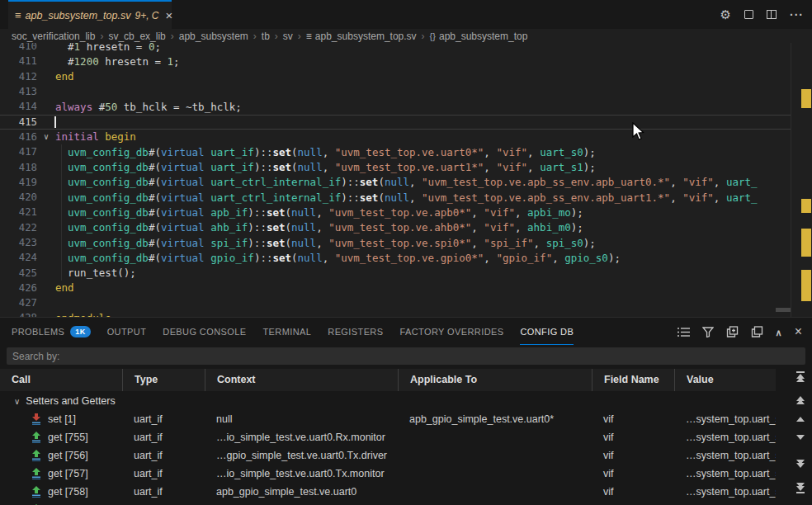  I want to click on search-bar, so click(406, 356).